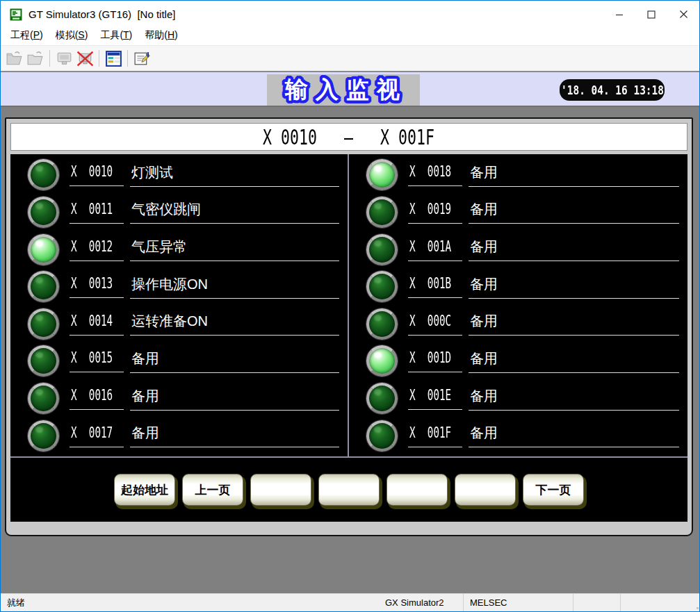 The image size is (700, 612). Describe the element at coordinates (350, 58) in the screenshot. I see `toolbar` at that location.